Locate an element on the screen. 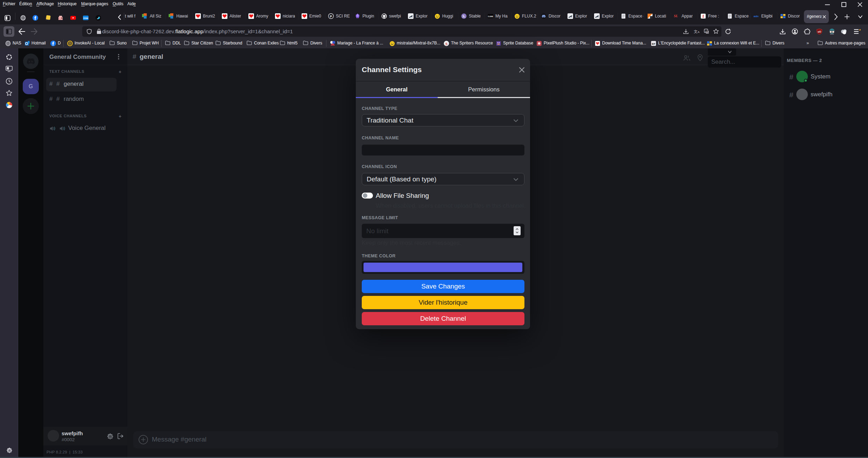 Image resolution: width=868 pixels, height=458 pixels. svg-text: A is located at coordinates (706, 32).